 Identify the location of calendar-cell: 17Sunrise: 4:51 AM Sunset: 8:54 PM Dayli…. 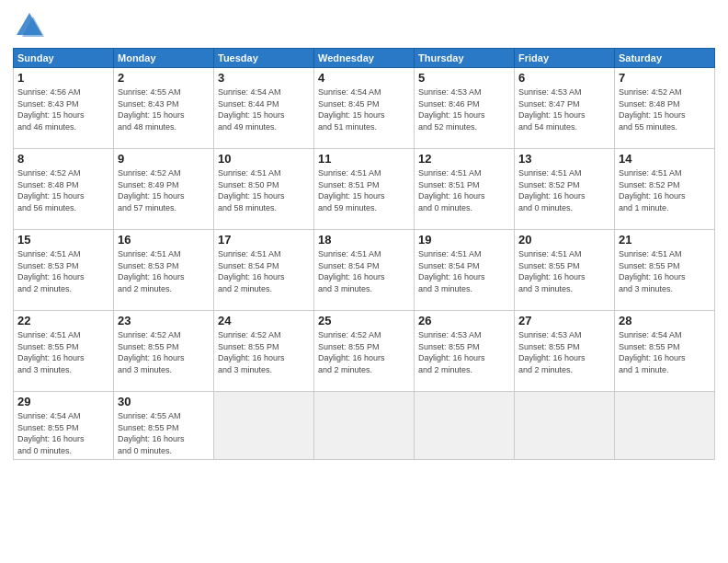
(265, 270).